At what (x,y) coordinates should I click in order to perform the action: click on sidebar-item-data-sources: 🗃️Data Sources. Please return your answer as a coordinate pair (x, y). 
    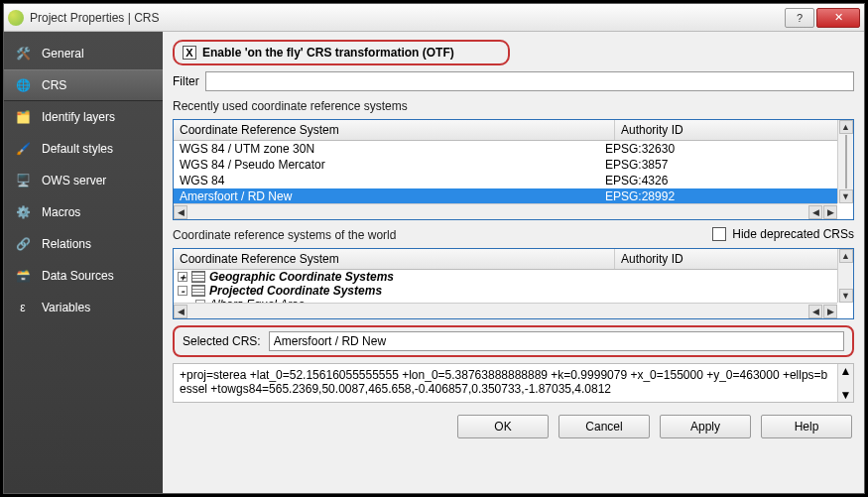
    Looking at the image, I should click on (83, 276).